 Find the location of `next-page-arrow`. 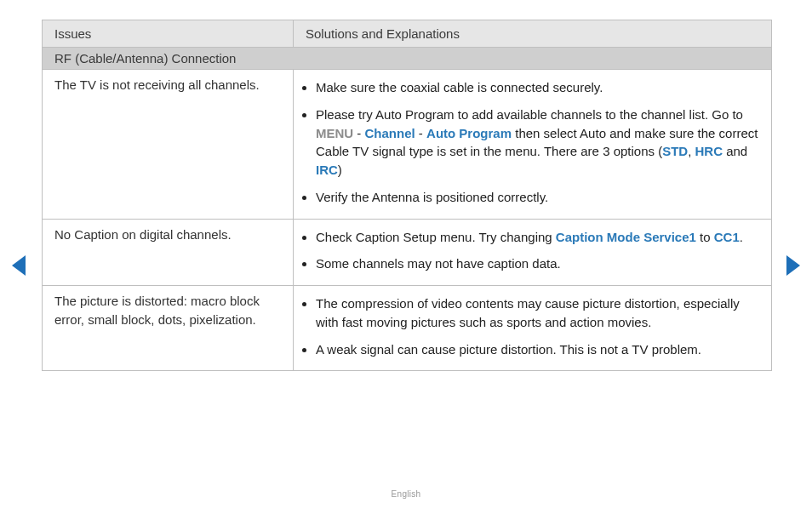

next-page-arrow is located at coordinates (793, 266).